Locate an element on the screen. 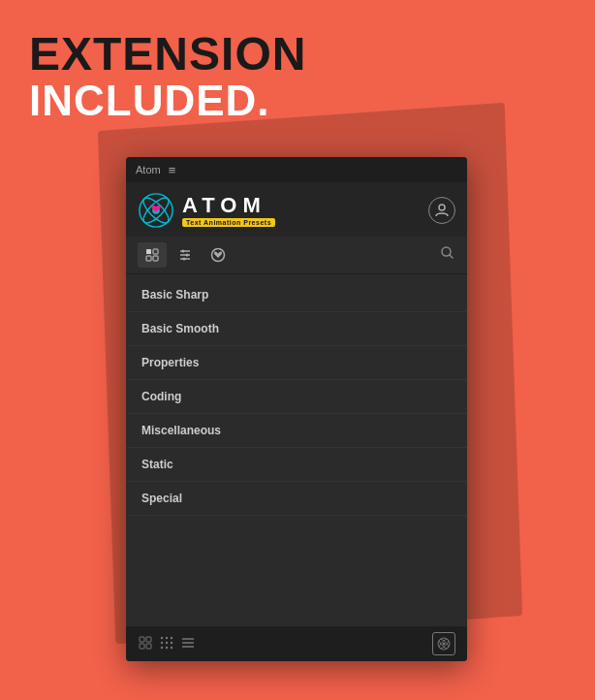  logo-name: ATOM is located at coordinates (229, 206).